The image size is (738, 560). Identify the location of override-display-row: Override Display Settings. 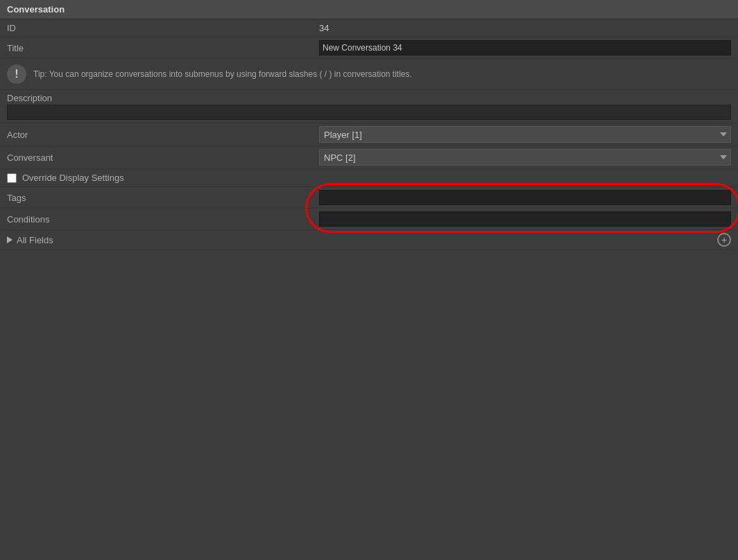
(369, 178).